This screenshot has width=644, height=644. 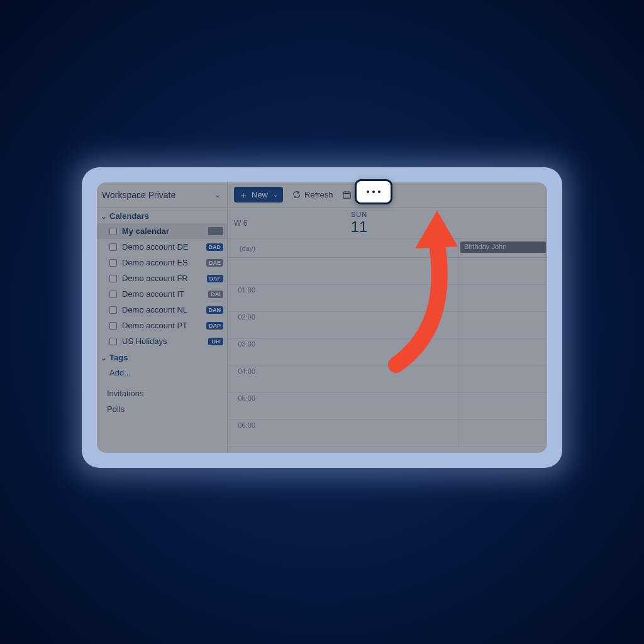 What do you see at coordinates (155, 263) in the screenshot?
I see `calendar-label: Demo account ES` at bounding box center [155, 263].